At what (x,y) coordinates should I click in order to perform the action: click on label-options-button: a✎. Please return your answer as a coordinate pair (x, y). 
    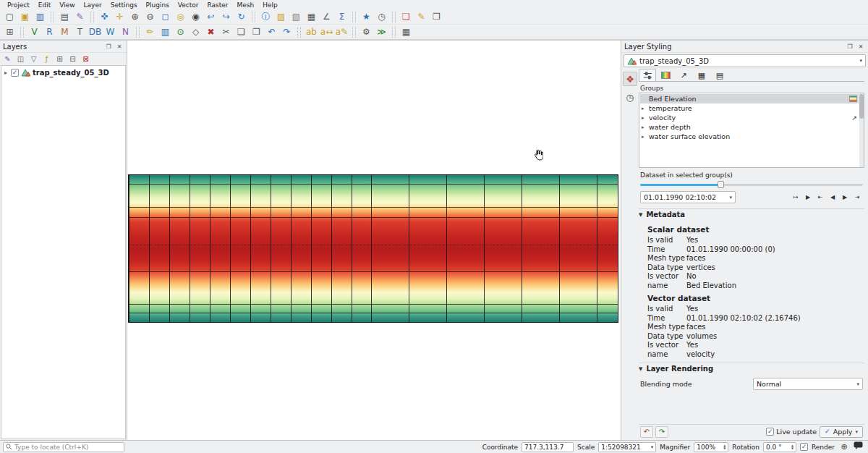
    Looking at the image, I should click on (341, 32).